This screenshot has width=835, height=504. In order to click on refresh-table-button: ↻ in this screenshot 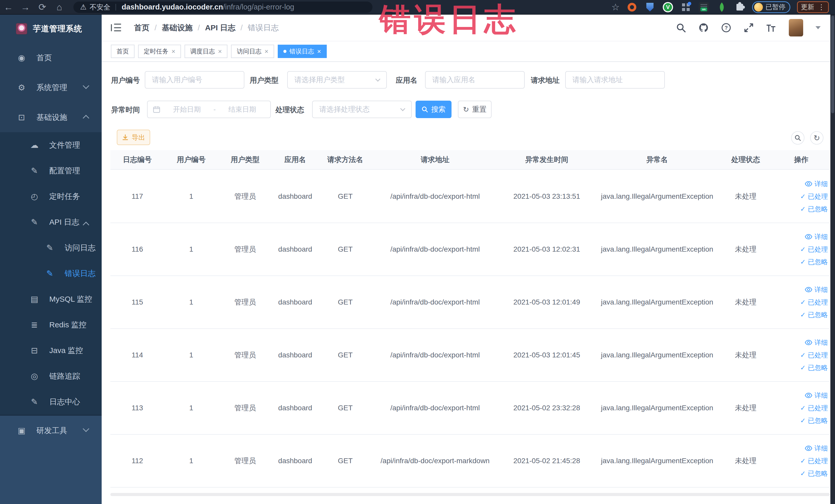, I will do `click(817, 138)`.